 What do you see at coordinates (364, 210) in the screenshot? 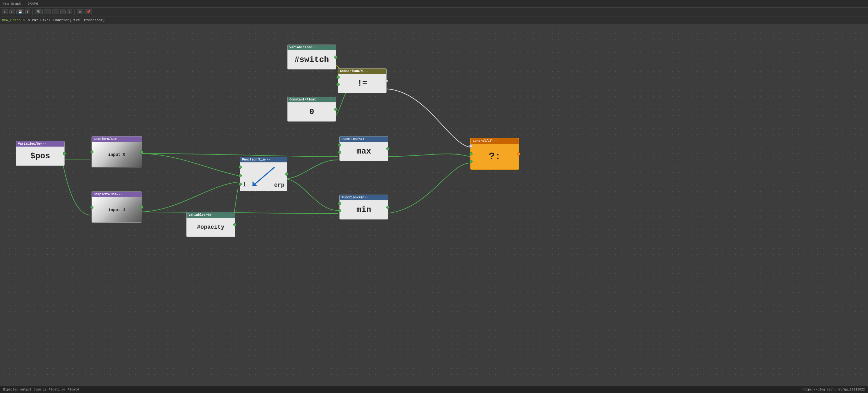
I see `node-min-body: min` at bounding box center [364, 210].